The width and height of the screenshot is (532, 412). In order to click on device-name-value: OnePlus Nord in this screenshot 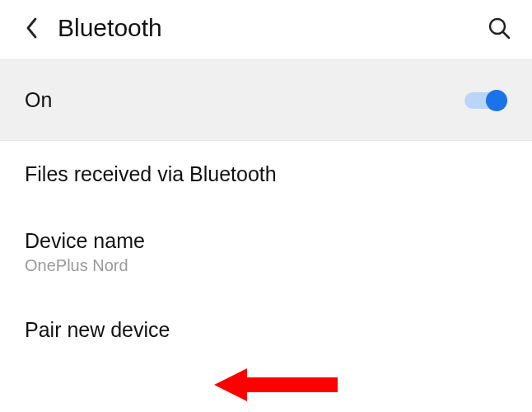, I will do `click(266, 265)`.